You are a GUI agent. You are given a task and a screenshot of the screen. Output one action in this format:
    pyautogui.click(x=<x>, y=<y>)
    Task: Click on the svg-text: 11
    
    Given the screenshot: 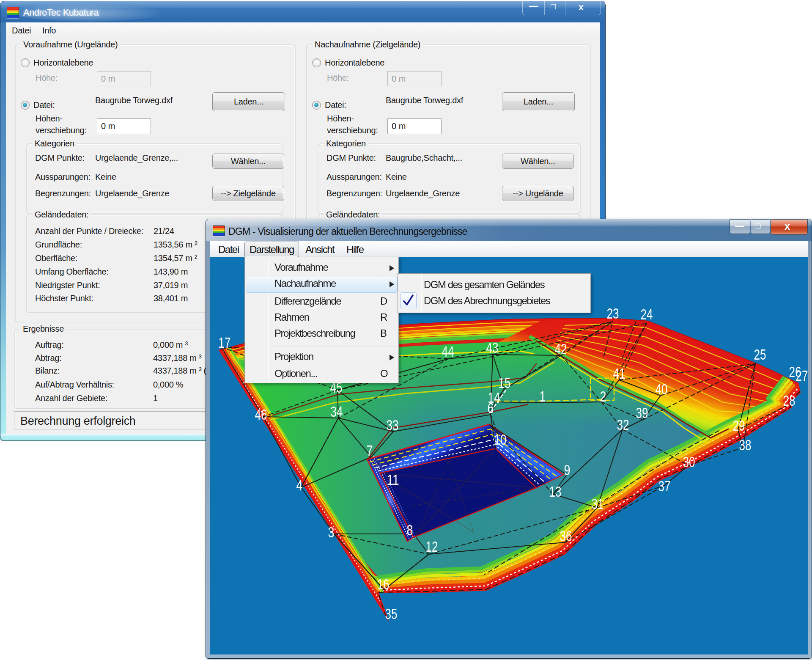 What is the action you would take?
    pyautogui.click(x=393, y=480)
    